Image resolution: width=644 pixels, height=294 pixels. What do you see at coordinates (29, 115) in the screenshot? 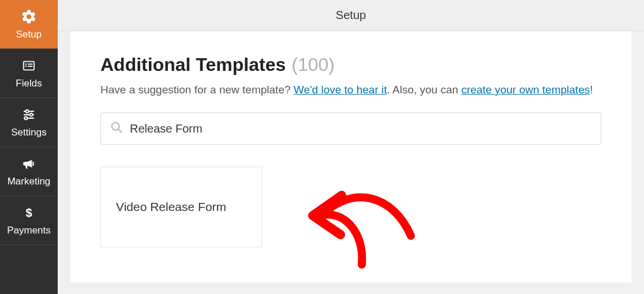
I see `sliders-icon` at bounding box center [29, 115].